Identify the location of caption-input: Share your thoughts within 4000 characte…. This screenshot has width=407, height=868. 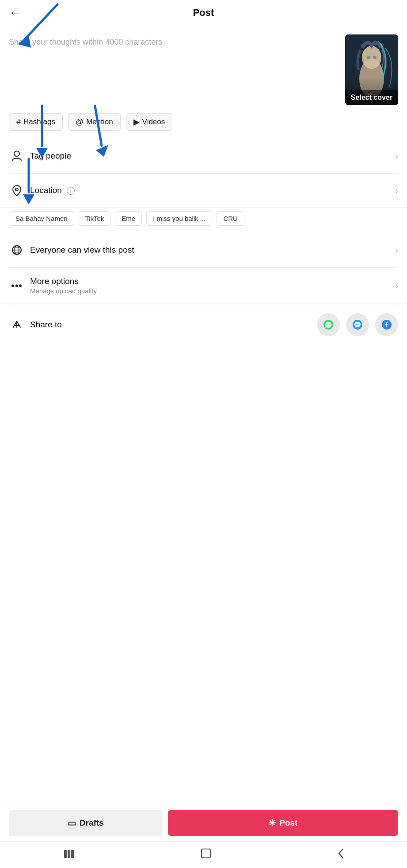
(173, 42).